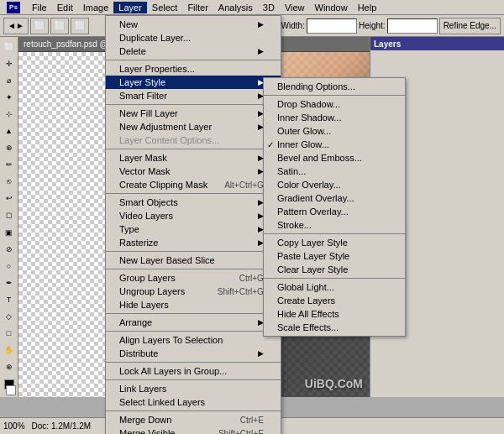 Image resolution: width=504 pixels, height=434 pixels. What do you see at coordinates (372, 25) in the screenshot?
I see `height-label: Height:` at bounding box center [372, 25].